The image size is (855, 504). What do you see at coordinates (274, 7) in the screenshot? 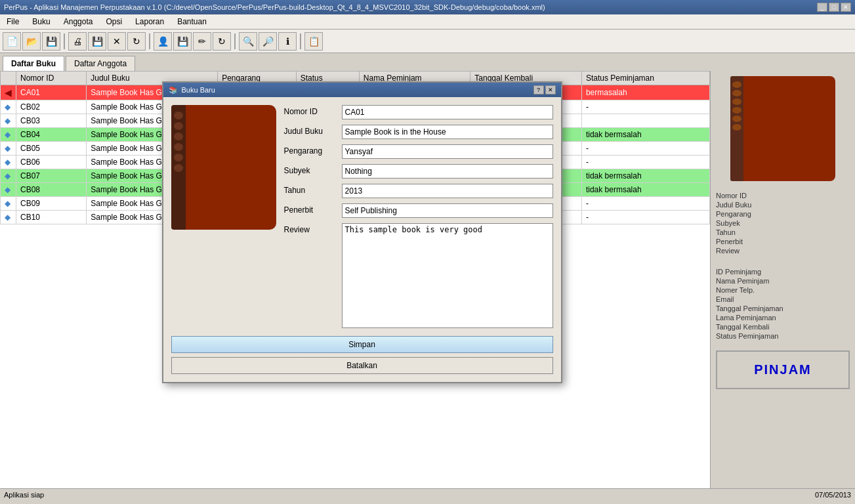
I see `window-title: PerPus - Aplikasi Manajemen Perpustakaan…` at bounding box center [274, 7].